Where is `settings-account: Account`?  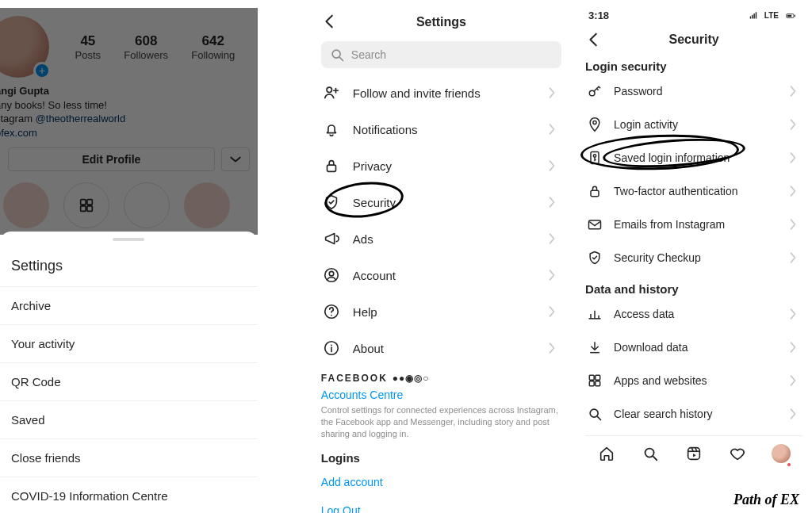
settings-account: Account is located at coordinates (441, 275).